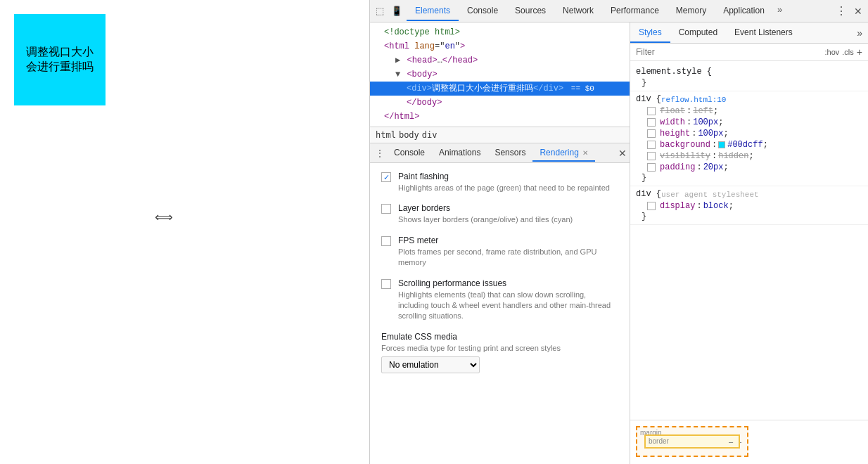  I want to click on head-tag: <head>, so click(422, 60).